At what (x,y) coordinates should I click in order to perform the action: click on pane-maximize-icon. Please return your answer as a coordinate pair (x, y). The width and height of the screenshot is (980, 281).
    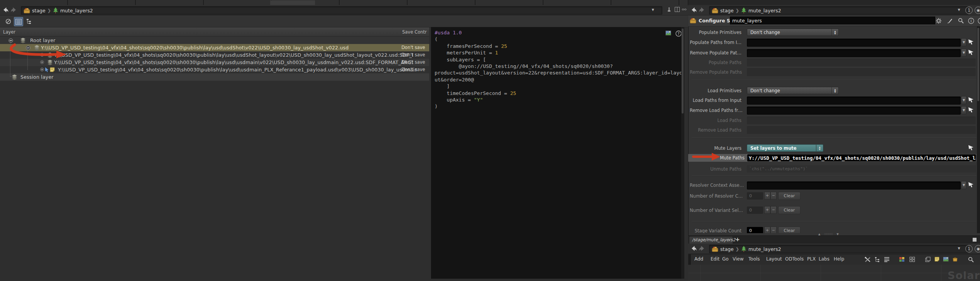
    Looking at the image, I should click on (975, 240).